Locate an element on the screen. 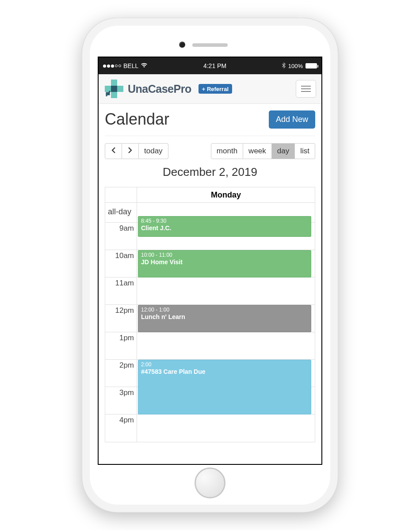  page-header: Calendar Add New is located at coordinates (210, 123).